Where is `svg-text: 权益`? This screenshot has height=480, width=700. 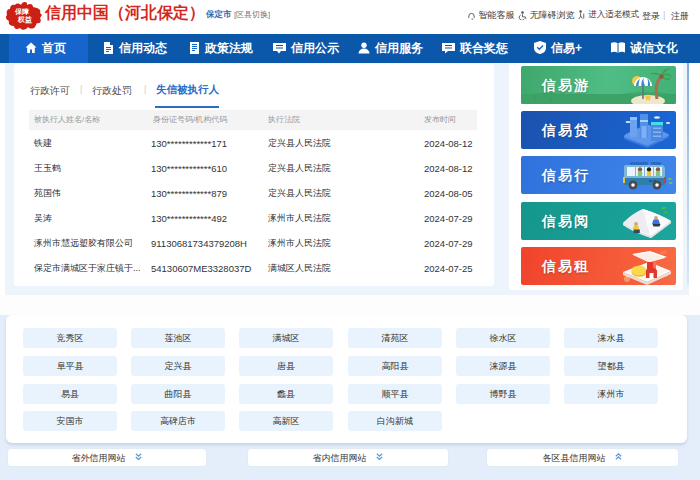 svg-text: 权益 is located at coordinates (24, 20).